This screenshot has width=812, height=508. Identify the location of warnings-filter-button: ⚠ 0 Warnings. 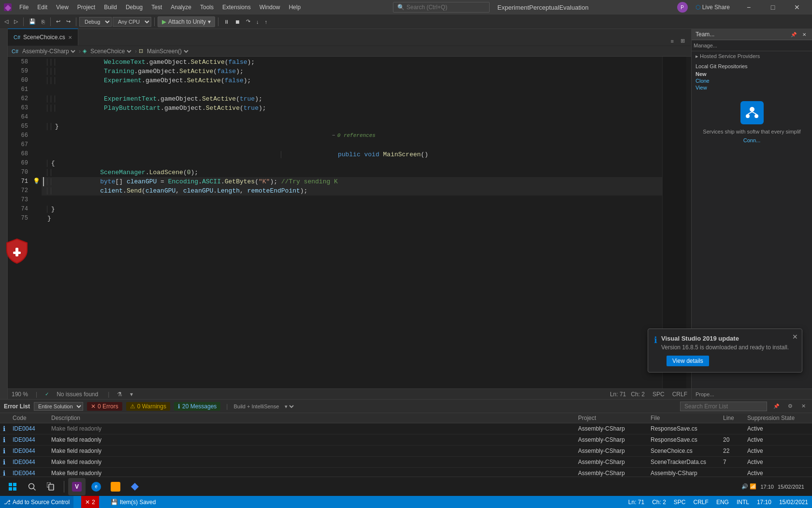
(148, 406).